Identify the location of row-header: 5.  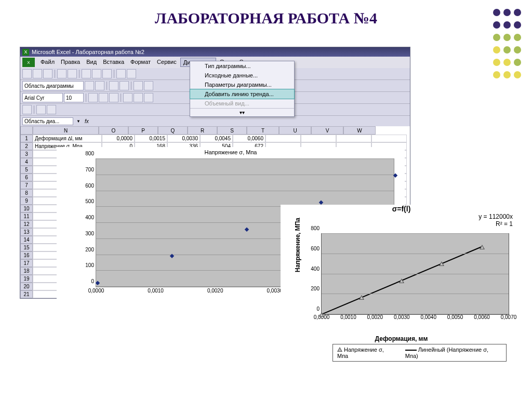
(26, 169).